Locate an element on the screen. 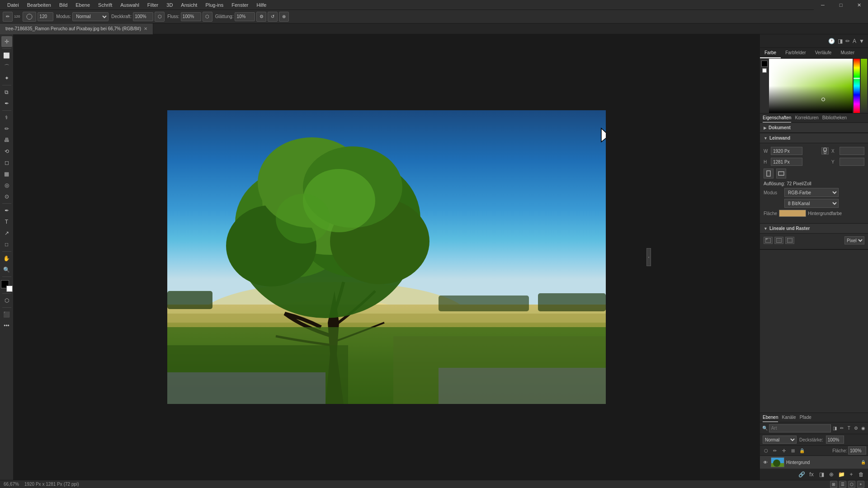 The image size is (868, 488). panel-adjust-icon: ◨ is located at coordinates (840, 41).